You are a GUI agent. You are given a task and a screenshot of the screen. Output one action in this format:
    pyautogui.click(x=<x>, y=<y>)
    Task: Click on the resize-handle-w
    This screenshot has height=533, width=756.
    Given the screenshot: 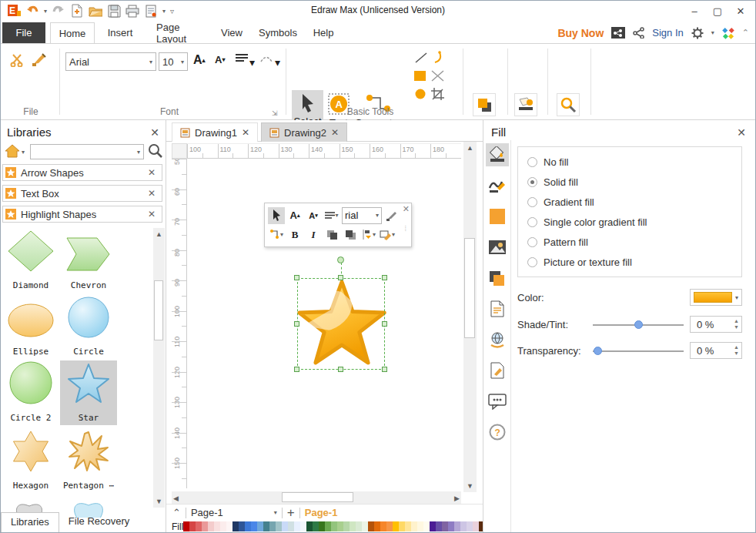 What is the action you would take?
    pyautogui.click(x=297, y=323)
    